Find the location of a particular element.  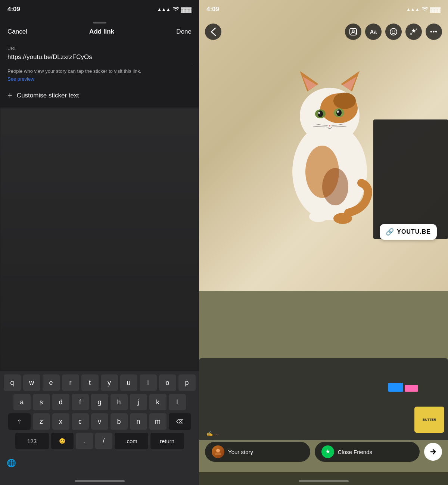

key-k: k is located at coordinates (158, 402).